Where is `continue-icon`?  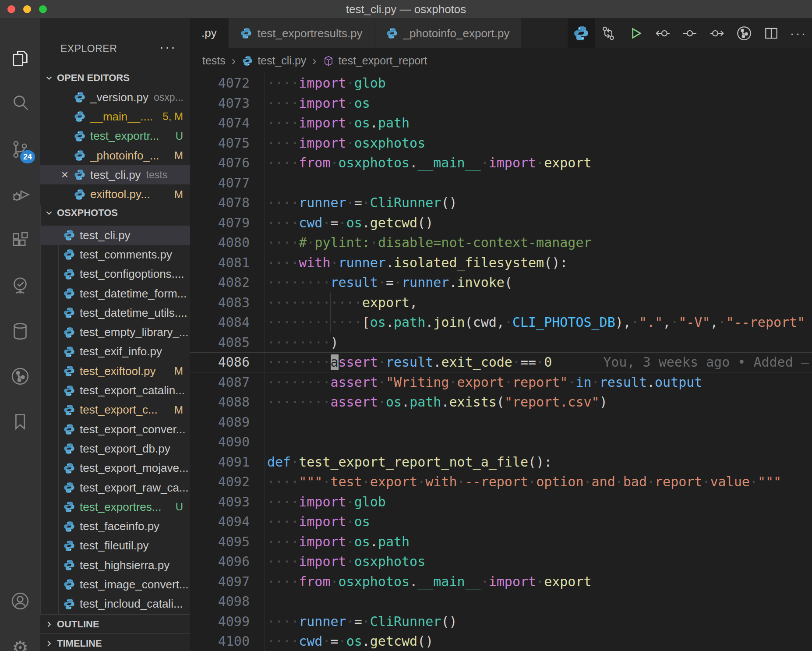
continue-icon is located at coordinates (717, 33).